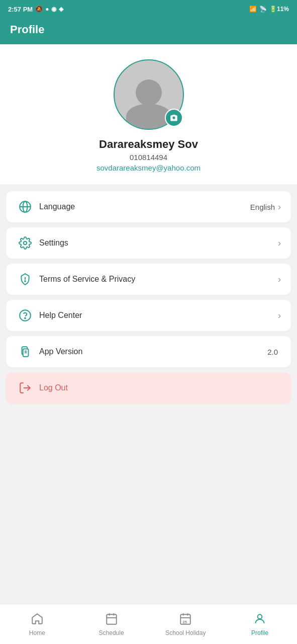  I want to click on schedule-nav-label: Schedule, so click(112, 633).